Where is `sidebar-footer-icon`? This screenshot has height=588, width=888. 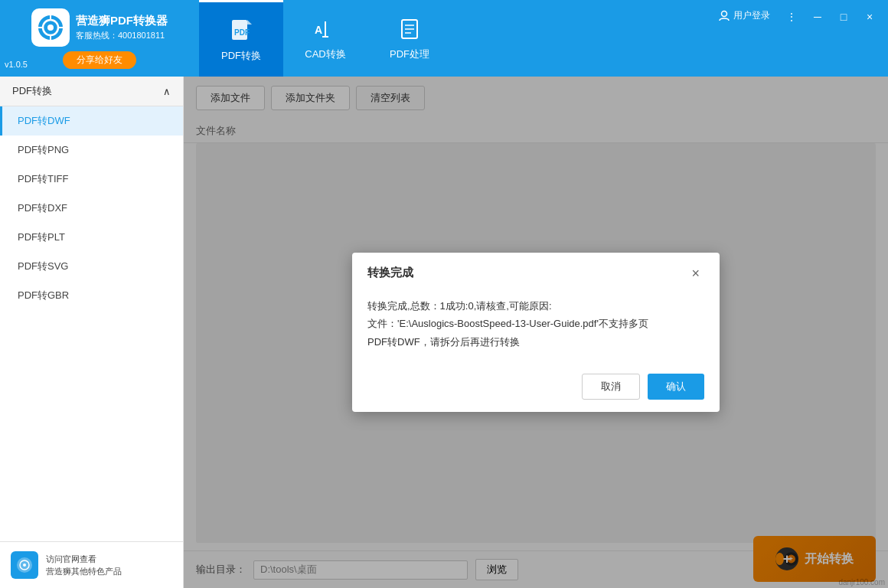
sidebar-footer-icon is located at coordinates (24, 565).